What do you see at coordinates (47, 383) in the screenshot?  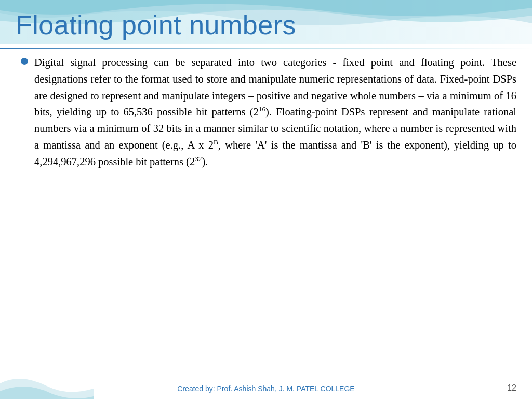 I see `bottom-left-decoration` at bounding box center [47, 383].